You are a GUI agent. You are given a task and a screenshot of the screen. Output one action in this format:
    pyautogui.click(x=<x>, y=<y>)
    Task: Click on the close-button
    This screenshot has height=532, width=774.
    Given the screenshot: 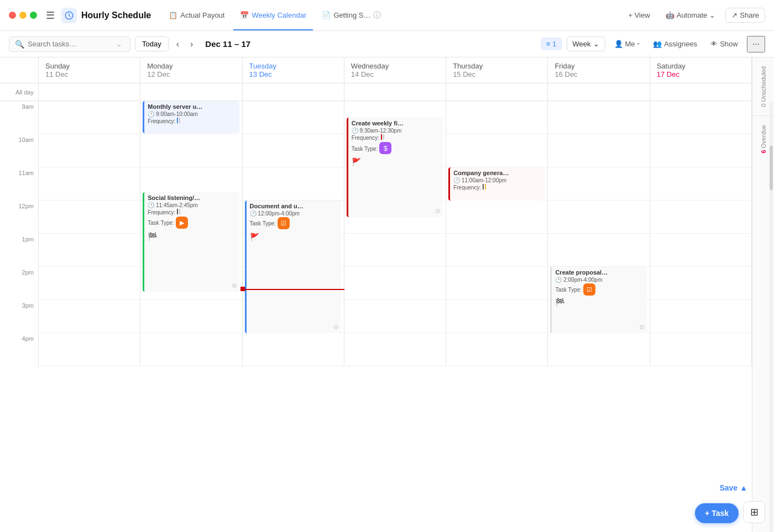 What is the action you would take?
    pyautogui.click(x=12, y=15)
    